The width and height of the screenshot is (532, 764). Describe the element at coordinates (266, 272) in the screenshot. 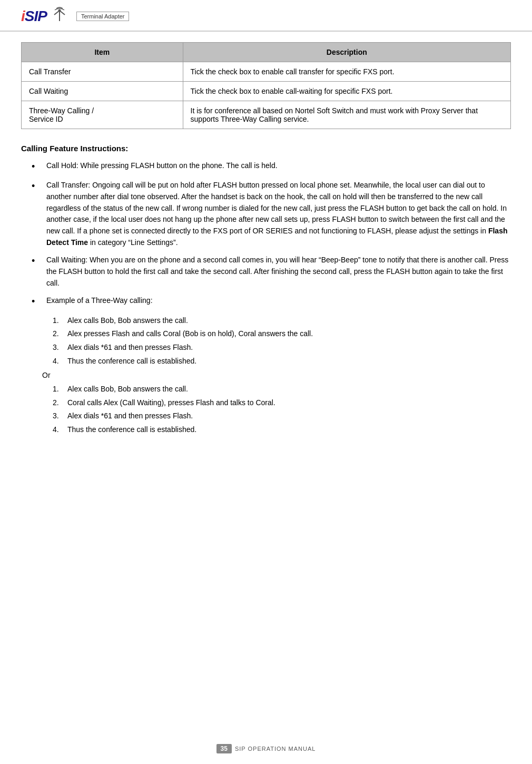

I see `bullet-item: •Call Waiting: When you are on the phone…` at that location.